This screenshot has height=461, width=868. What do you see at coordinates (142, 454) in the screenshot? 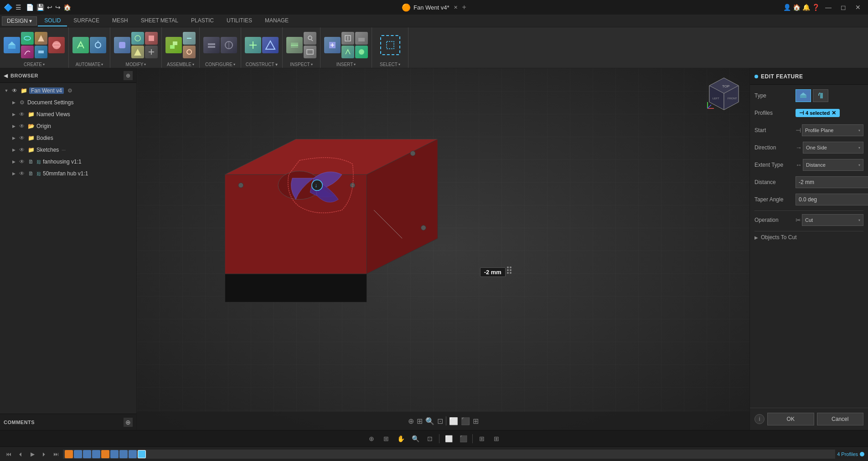
I see `timeline-marker-current` at bounding box center [142, 454].